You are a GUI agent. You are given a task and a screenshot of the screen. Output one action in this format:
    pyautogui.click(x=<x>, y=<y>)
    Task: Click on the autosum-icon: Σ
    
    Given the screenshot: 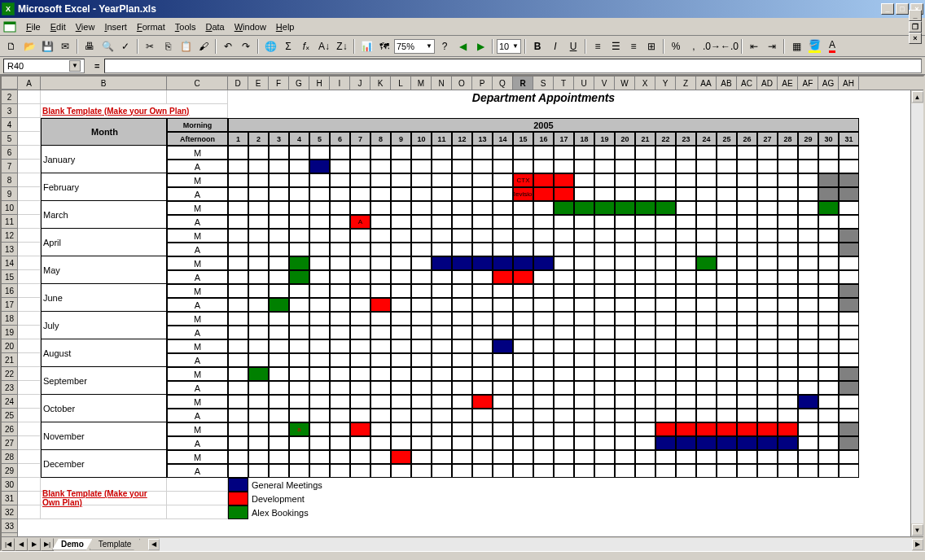 What is the action you would take?
    pyautogui.click(x=288, y=46)
    